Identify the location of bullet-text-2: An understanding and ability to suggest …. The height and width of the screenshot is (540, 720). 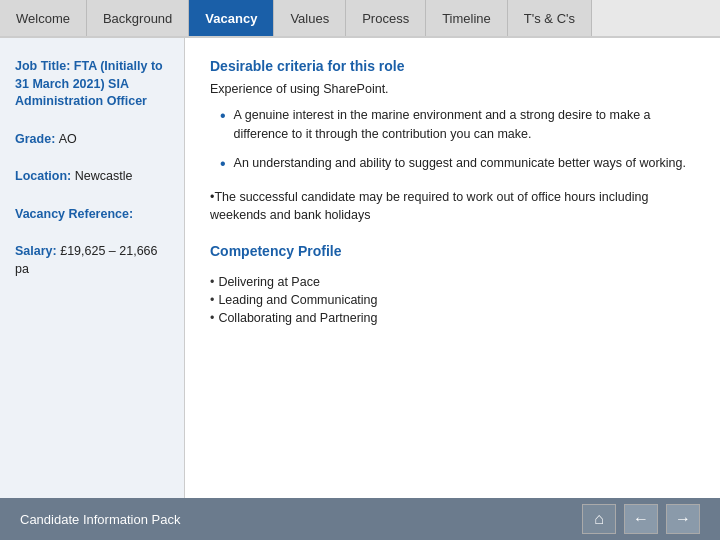
(460, 164).